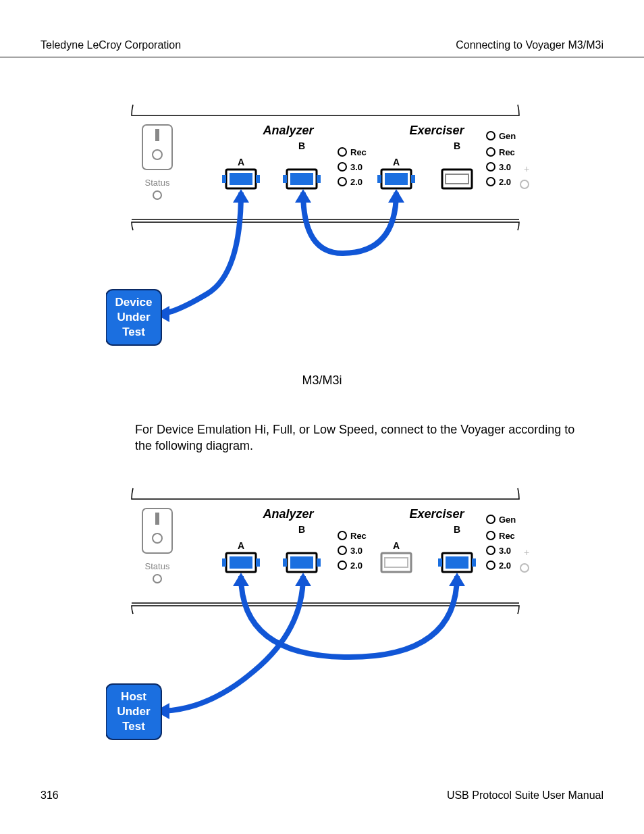  What do you see at coordinates (322, 381) in the screenshot?
I see `caption-m3: M3/M3i` at bounding box center [322, 381].